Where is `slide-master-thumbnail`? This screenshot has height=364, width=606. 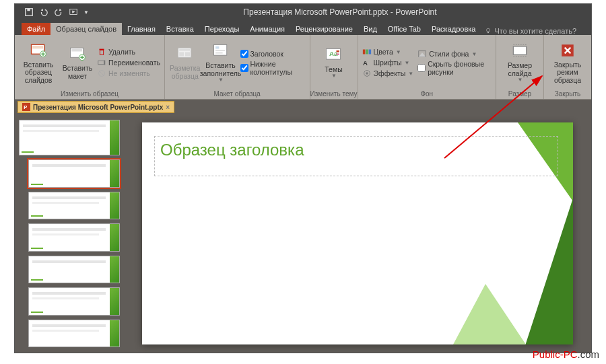 slide-master-thumbnail is located at coordinates (69, 137).